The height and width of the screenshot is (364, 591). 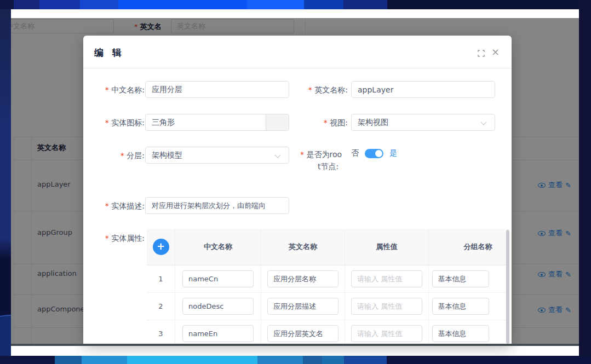 I want to click on attr-col-header: 英文名称, so click(x=303, y=247).